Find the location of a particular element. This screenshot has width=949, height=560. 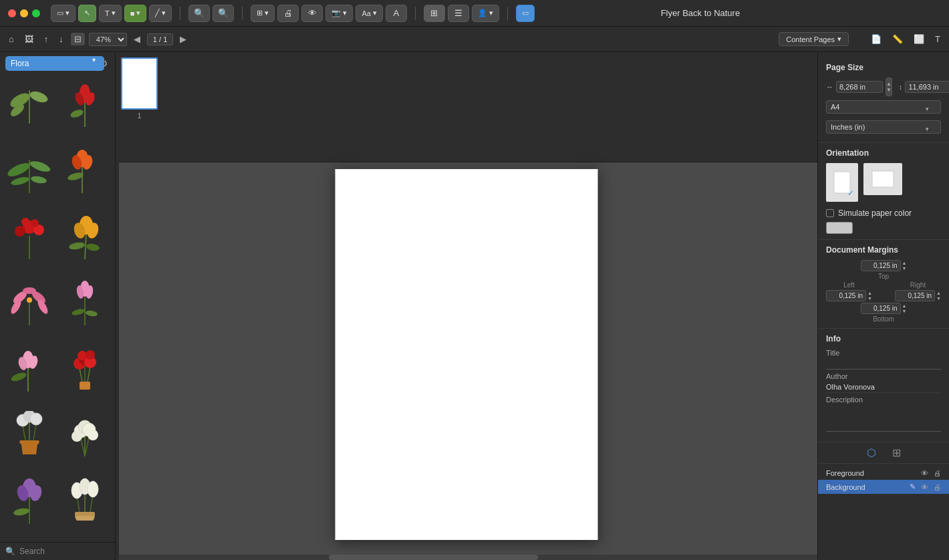

foreground-print-icon: 🖨 is located at coordinates (937, 473).